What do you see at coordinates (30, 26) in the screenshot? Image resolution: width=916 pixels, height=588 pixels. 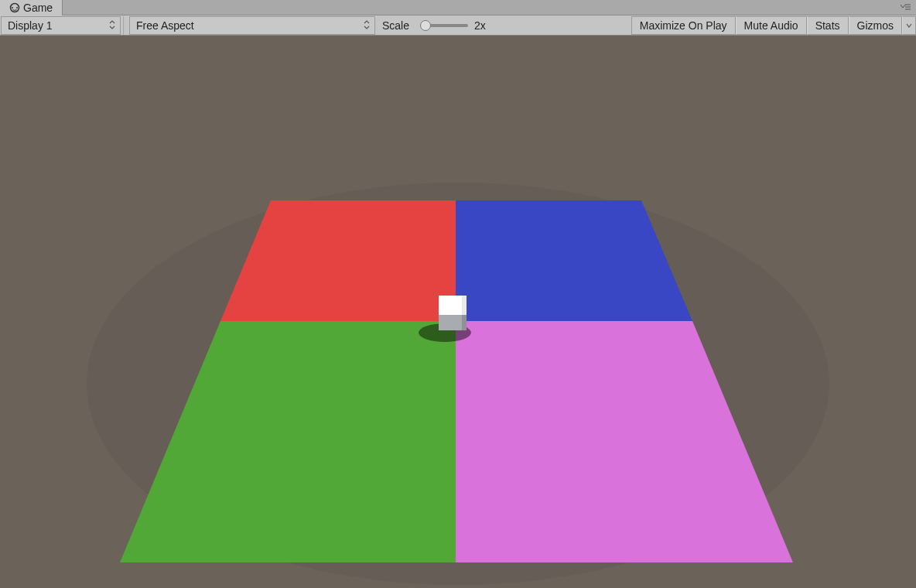 I see `display-dropdown-label: Display 1` at bounding box center [30, 26].